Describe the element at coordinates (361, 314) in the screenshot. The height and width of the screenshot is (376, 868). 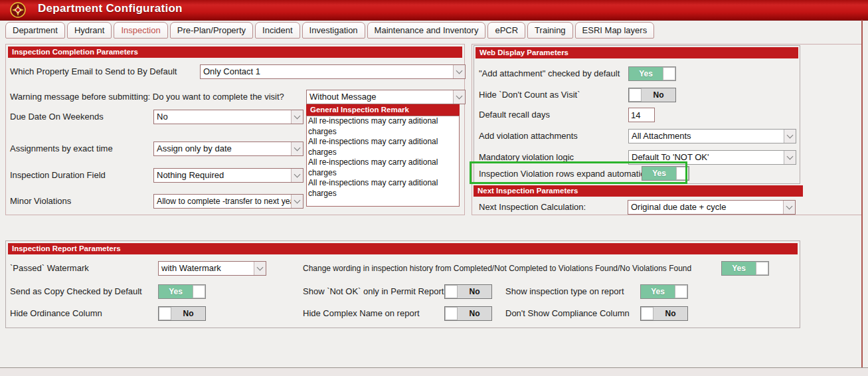
I see `hide-complex-name-label: Hide Complex Name on report` at that location.